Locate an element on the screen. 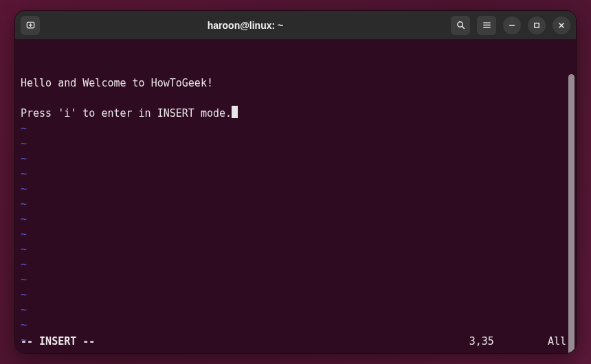 The height and width of the screenshot is (364, 591). hamburger-menu-button is located at coordinates (487, 25).